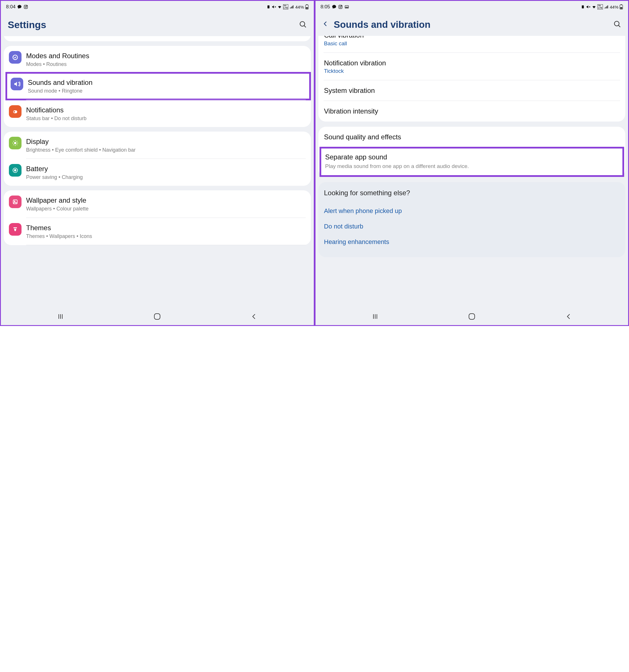  Describe the element at coordinates (157, 59) in the screenshot. I see `row-modes-routines: Modes and Routines Modes • Routines` at that location.